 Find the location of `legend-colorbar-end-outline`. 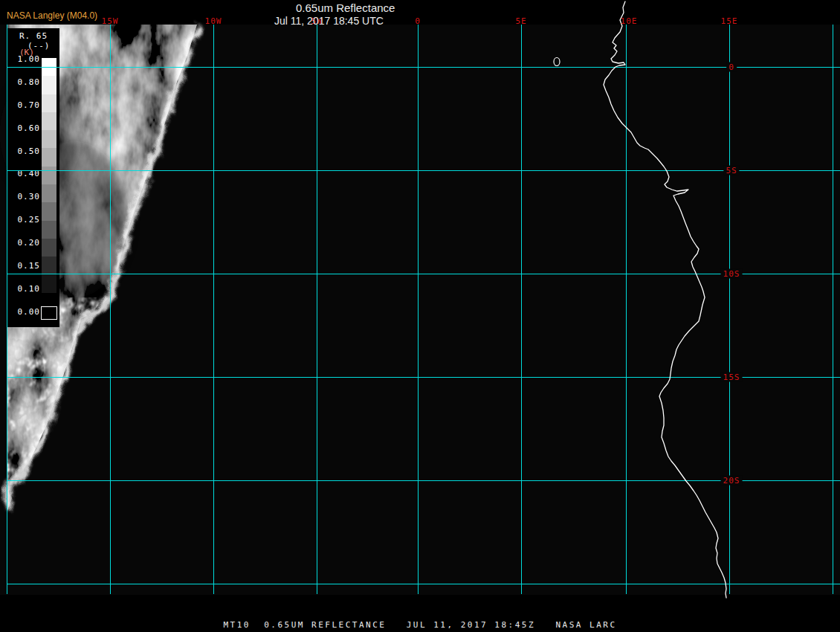

legend-colorbar-end-outline is located at coordinates (49, 313).